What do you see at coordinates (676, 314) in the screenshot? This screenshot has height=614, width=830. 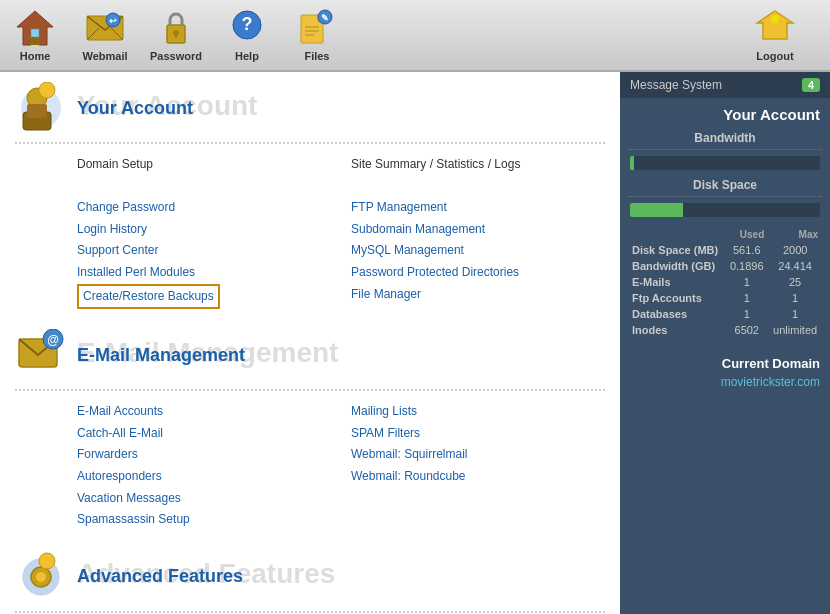 I see `stats-row-label: Databases` at bounding box center [676, 314].